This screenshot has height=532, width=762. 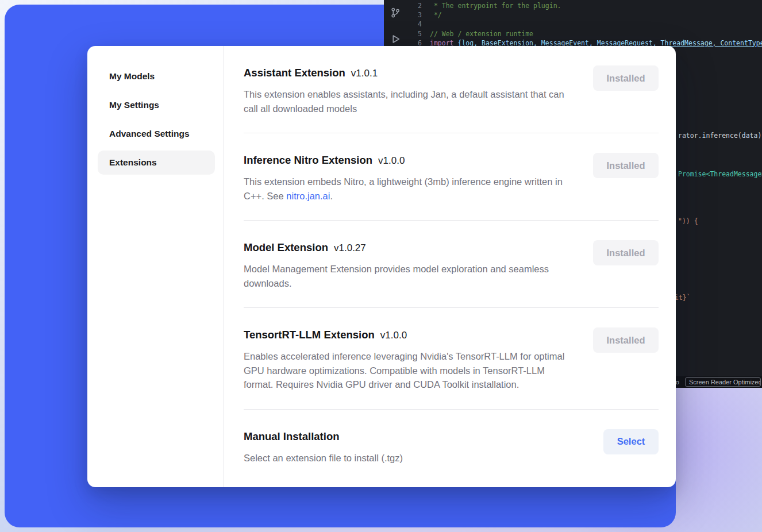 I want to click on sidebar-item-label: My Models, so click(x=132, y=76).